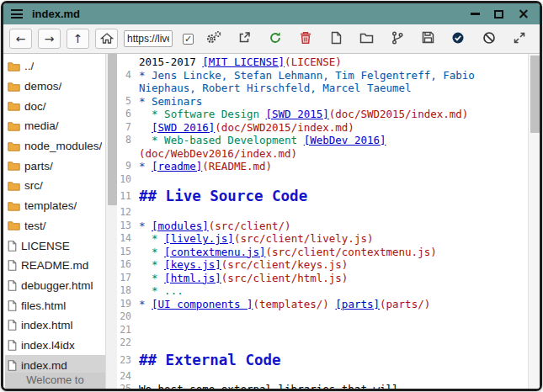  I want to click on options-checkbox: ✓, so click(189, 39).